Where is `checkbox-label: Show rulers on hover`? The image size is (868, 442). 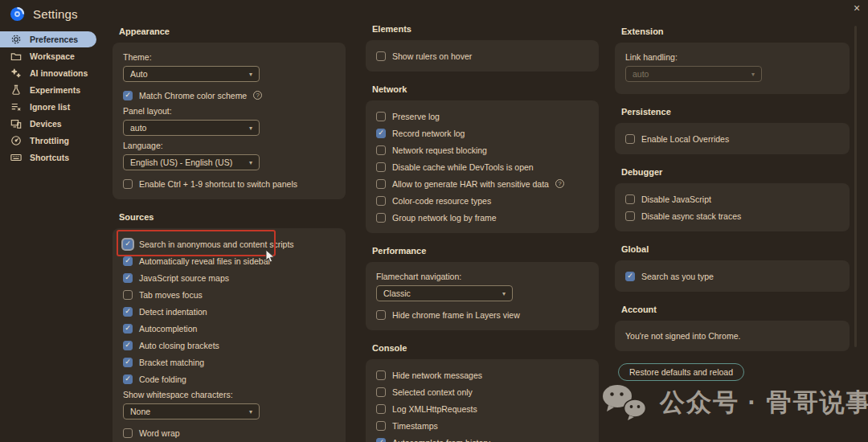
checkbox-label: Show rulers on hover is located at coordinates (432, 56).